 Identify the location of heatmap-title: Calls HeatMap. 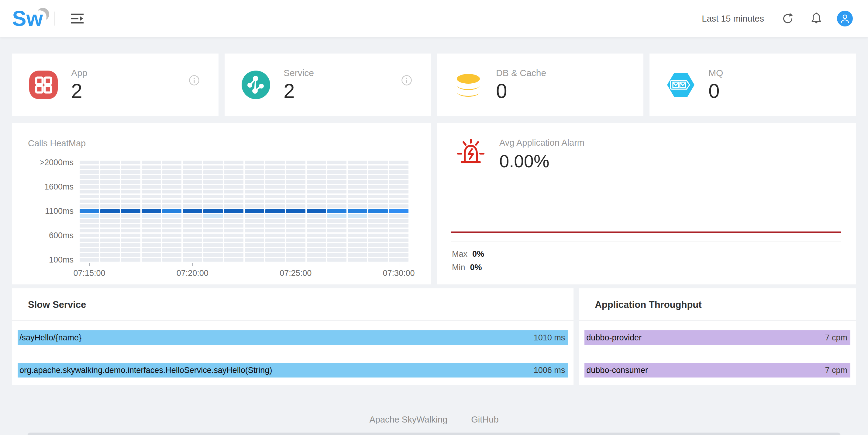
(230, 143).